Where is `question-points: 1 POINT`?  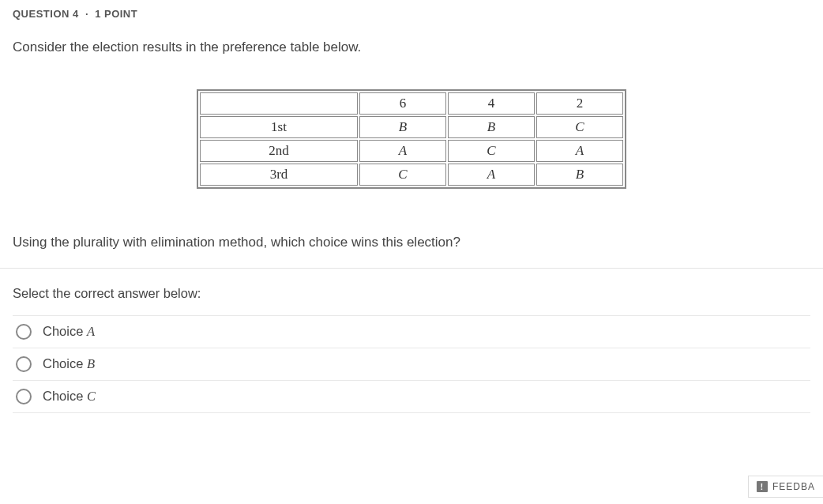 question-points: 1 POINT is located at coordinates (116, 14).